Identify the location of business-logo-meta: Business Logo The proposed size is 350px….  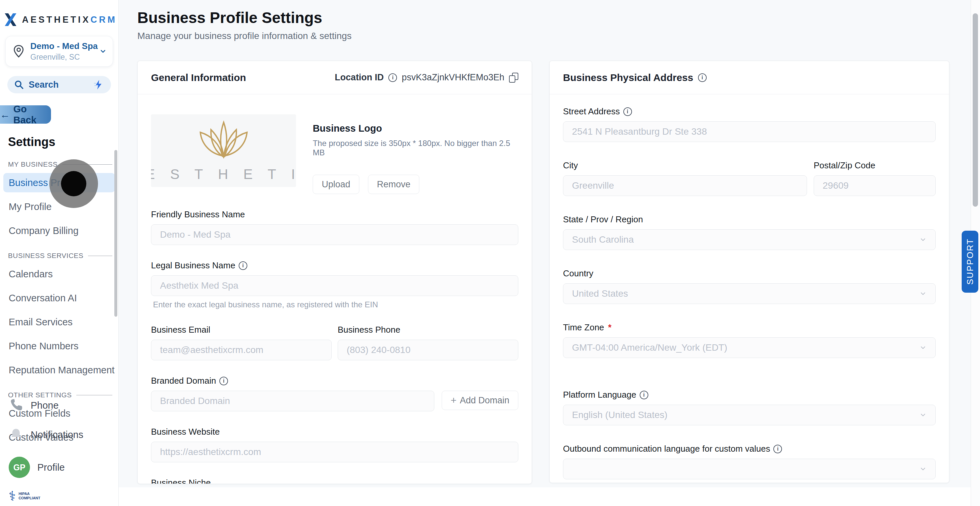
(415, 154).